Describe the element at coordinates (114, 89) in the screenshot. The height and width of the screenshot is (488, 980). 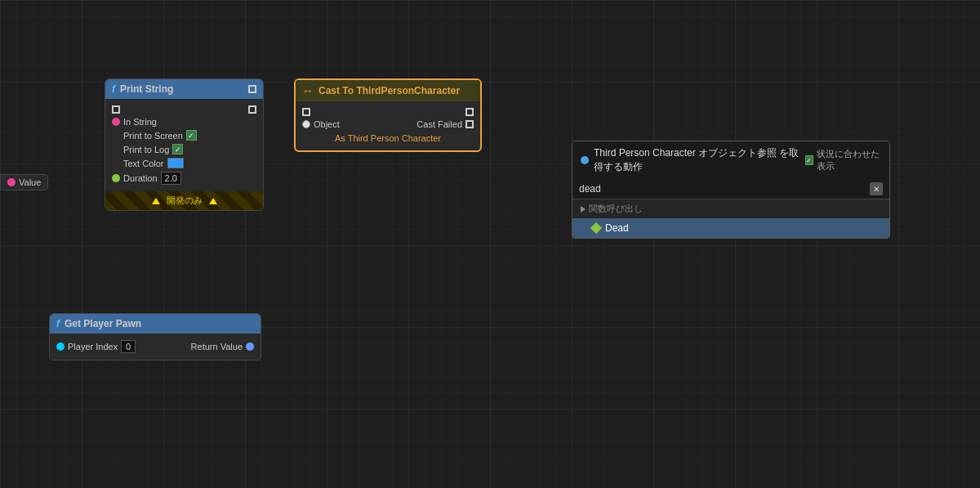
I see `function-icon: f` at that location.